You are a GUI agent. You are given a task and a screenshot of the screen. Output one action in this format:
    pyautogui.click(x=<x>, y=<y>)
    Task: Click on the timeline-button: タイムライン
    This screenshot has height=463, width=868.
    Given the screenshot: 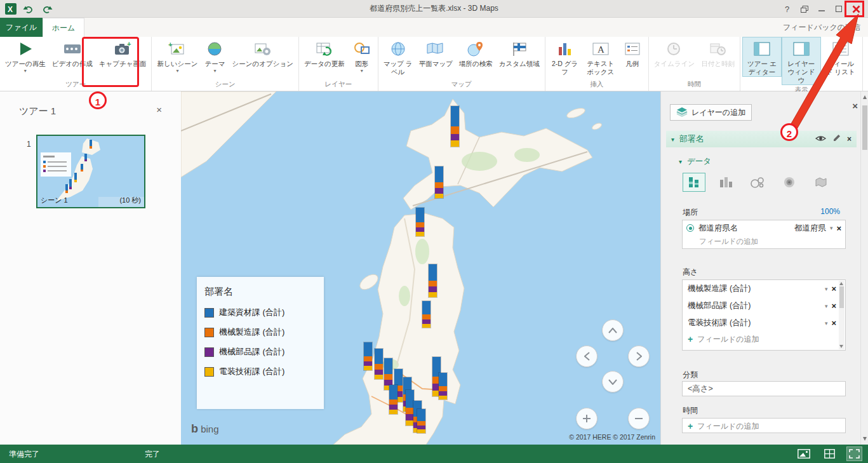 What is the action you would take?
    pyautogui.click(x=674, y=52)
    